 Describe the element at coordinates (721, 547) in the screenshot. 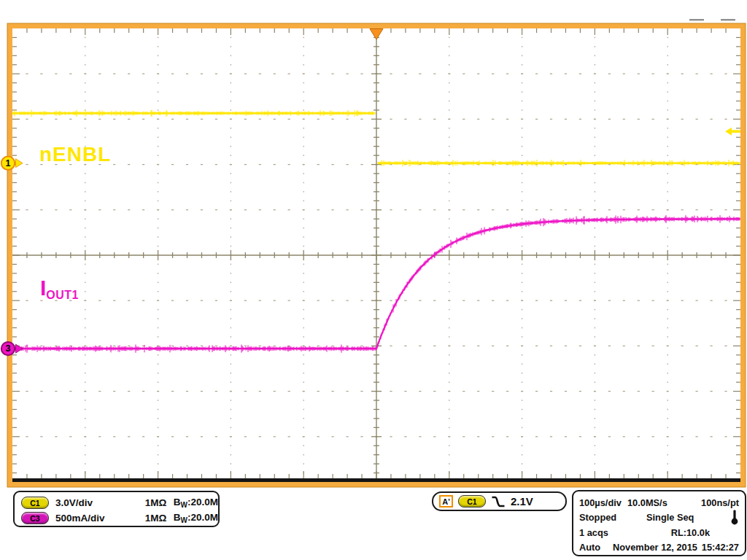

I see `time-label: 15:42:27` at that location.